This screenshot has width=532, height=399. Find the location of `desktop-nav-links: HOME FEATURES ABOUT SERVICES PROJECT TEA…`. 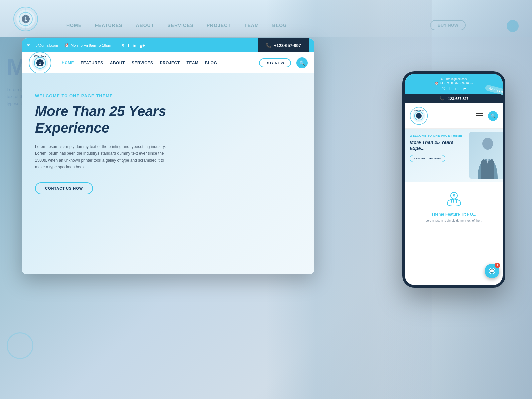

desktop-nav-links: HOME FEATURES ABOUT SERVICES PROJECT TEA… is located at coordinates (139, 63).